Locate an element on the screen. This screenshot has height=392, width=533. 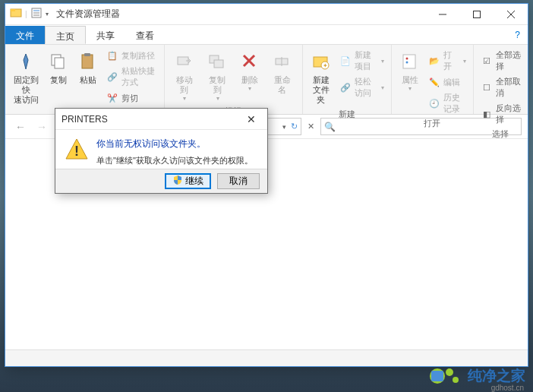
watermark: 纯净之家 is located at coordinates (477, 376).